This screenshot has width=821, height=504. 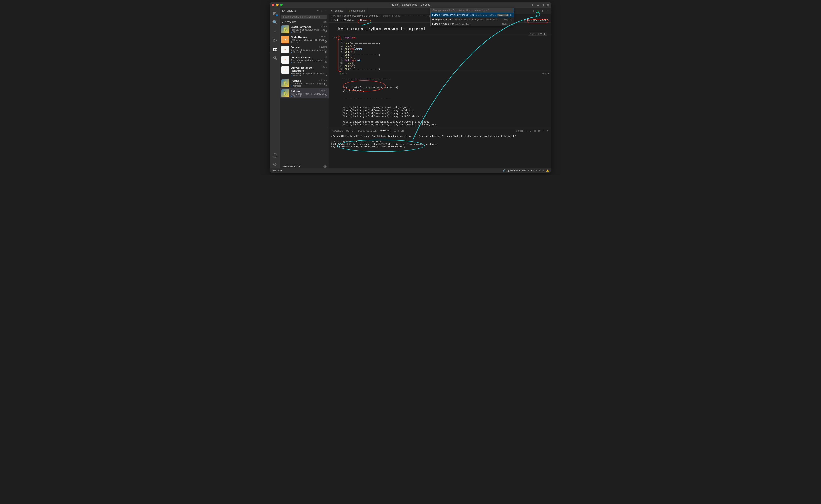 I want to click on terminal-profile: ▷ Code, so click(x=520, y=131).